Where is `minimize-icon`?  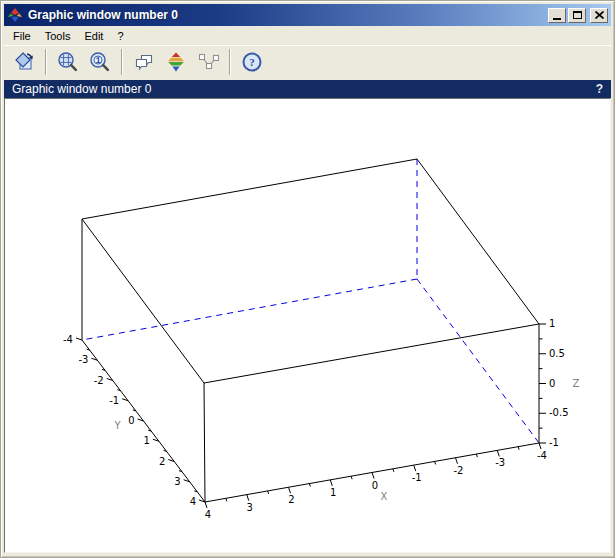
minimize-icon is located at coordinates (557, 19).